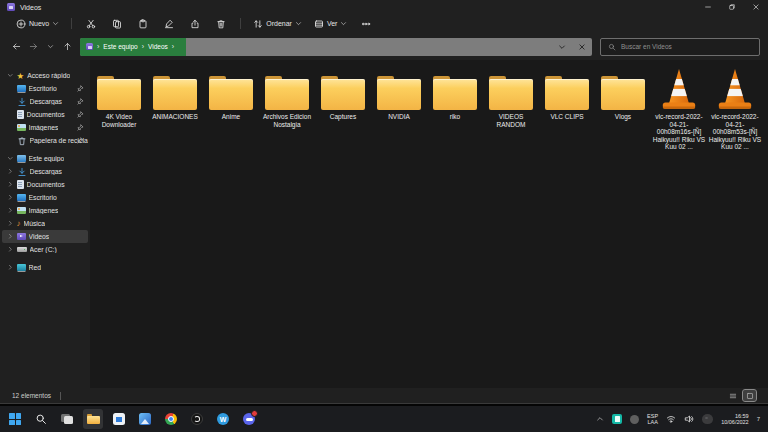  Describe the element at coordinates (652, 420) in the screenshot. I see `language-indicator: ESP LAA` at that location.